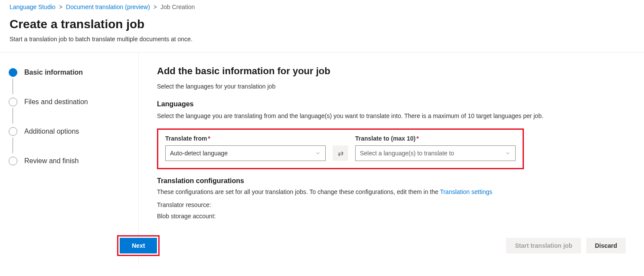  What do you see at coordinates (391, 104) in the screenshot?
I see `languages-heading: Languages` at bounding box center [391, 104].